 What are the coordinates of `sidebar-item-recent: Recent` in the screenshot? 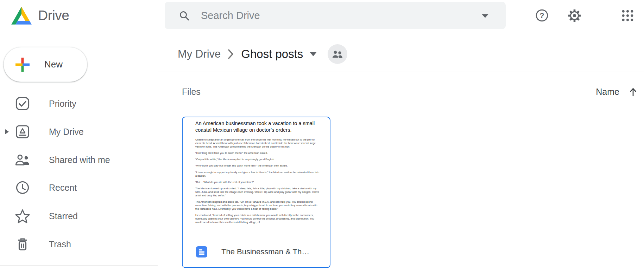 It's located at (79, 188).